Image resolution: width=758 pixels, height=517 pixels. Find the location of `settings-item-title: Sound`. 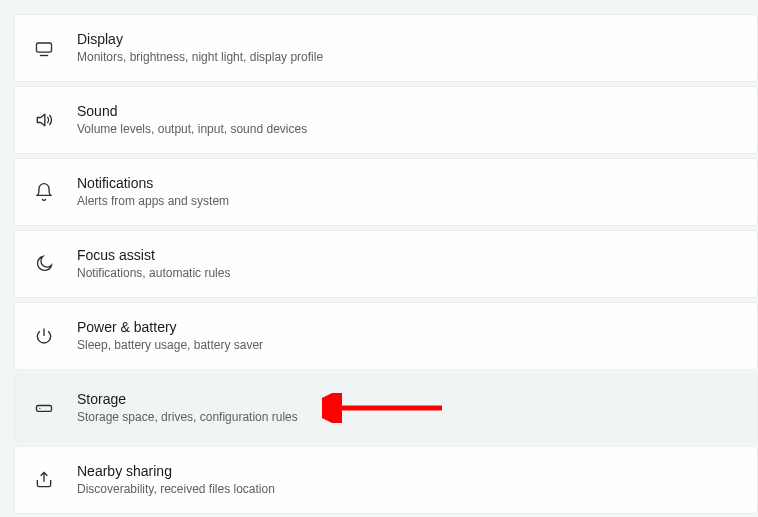

settings-item-title: Sound is located at coordinates (192, 111).